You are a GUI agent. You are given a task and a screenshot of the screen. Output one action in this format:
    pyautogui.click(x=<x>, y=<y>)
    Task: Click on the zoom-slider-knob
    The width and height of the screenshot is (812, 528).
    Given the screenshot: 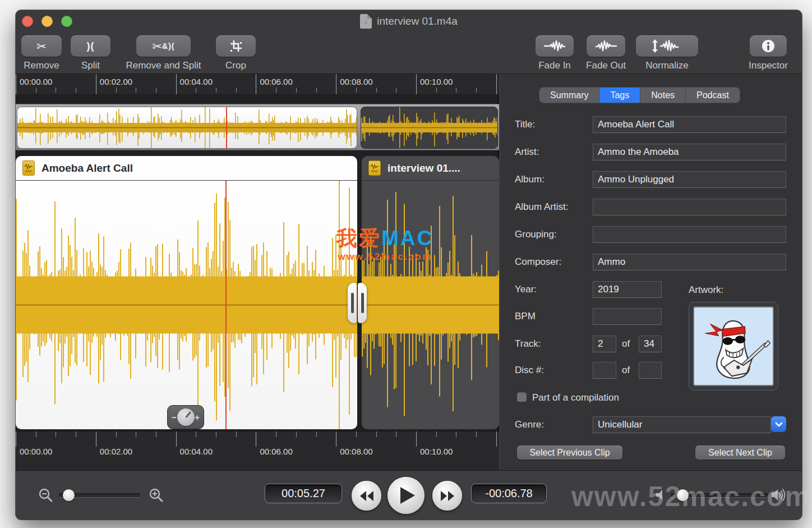 What is the action you would take?
    pyautogui.click(x=68, y=495)
    